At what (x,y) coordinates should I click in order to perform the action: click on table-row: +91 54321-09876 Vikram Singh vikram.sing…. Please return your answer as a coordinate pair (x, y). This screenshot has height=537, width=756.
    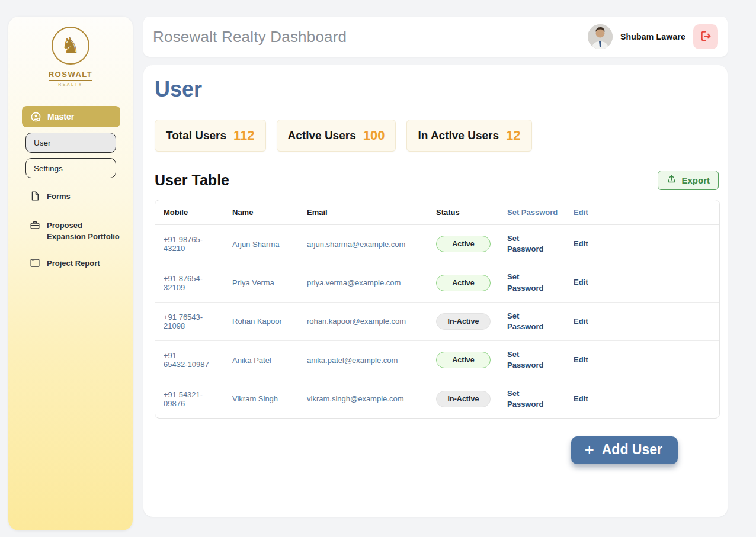
    Looking at the image, I should click on (437, 399).